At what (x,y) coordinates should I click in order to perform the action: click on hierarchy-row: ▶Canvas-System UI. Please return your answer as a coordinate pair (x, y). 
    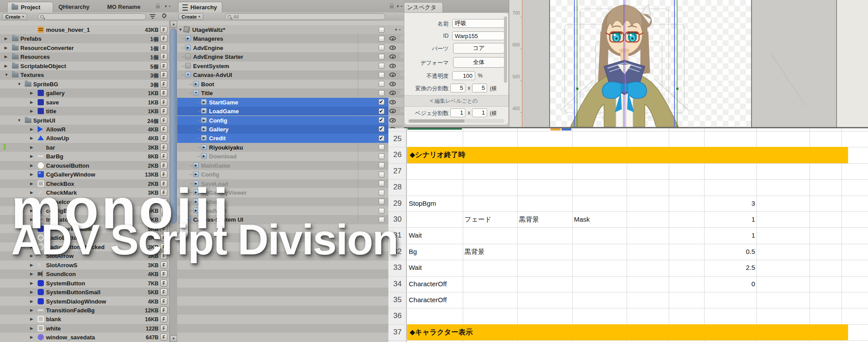
    Looking at the image, I should click on (291, 219).